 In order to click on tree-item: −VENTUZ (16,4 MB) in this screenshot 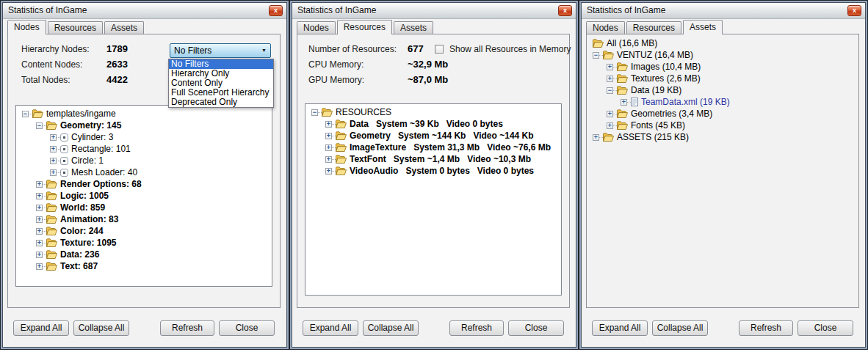, I will do `click(726, 55)`.